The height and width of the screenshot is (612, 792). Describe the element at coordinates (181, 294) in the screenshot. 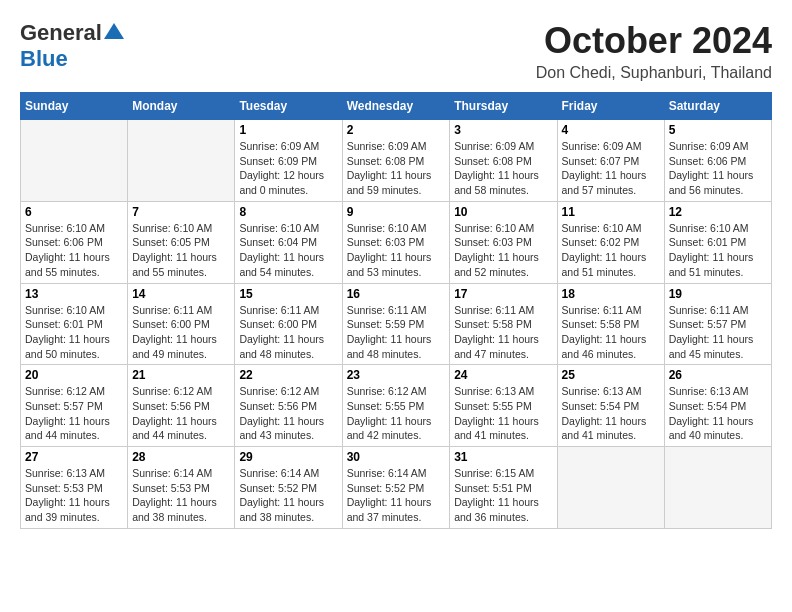

I see `day-number: 14` at that location.